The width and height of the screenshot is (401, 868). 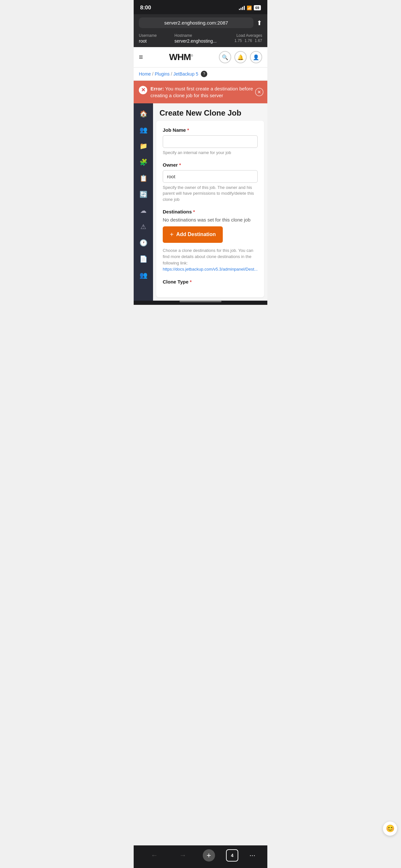 What do you see at coordinates (194, 212) in the screenshot?
I see `destinations-required: *` at bounding box center [194, 212].